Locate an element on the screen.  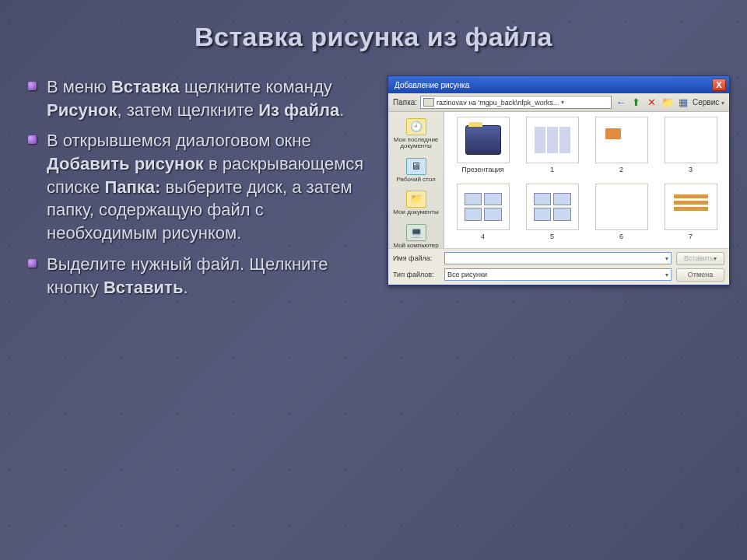
file-label: 6 is located at coordinates (621, 236).